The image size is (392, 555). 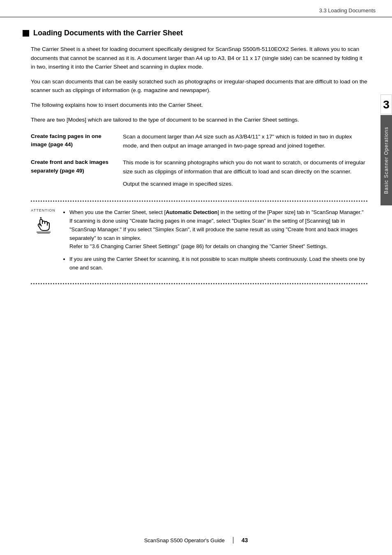 What do you see at coordinates (199, 242) in the screenshot?
I see `attention-box: ATTENTION` at bounding box center [199, 242].